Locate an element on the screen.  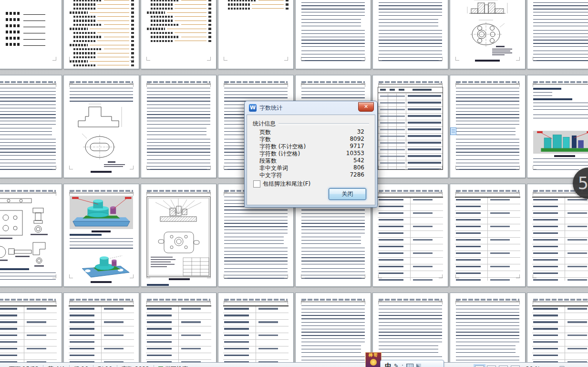
word-count-dialog: W 字数统计 ✕ 统计信息 页数32 字数8092 字符数 (不计空格)9717… is located at coordinates (311, 154).